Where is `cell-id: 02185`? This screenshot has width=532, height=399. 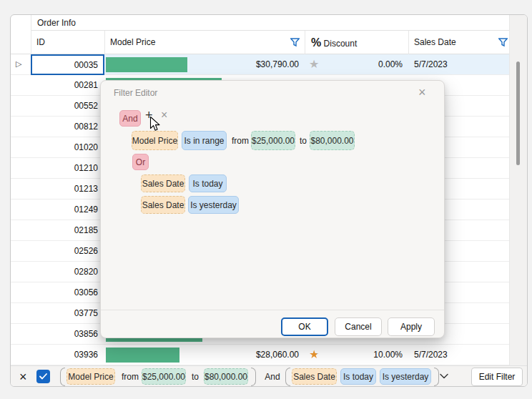 cell-id: 02185 is located at coordinates (67, 230).